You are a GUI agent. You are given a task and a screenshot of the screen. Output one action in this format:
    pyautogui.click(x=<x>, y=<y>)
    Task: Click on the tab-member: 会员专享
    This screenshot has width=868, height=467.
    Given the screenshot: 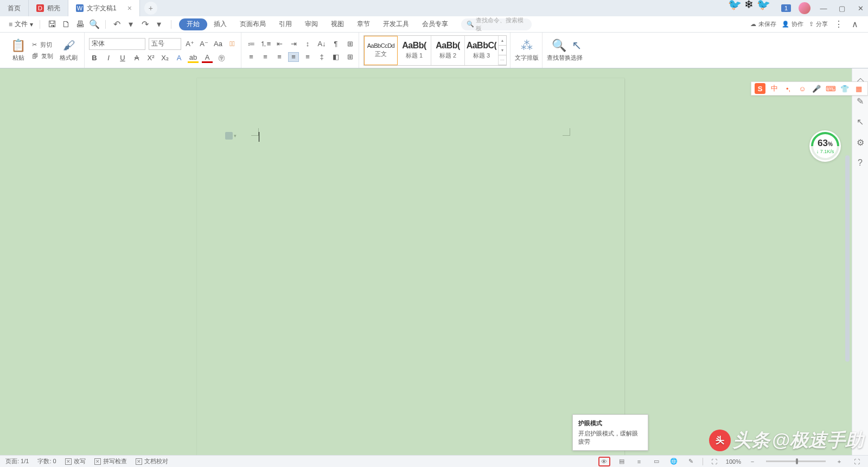 What is the action you would take?
    pyautogui.click(x=435, y=24)
    